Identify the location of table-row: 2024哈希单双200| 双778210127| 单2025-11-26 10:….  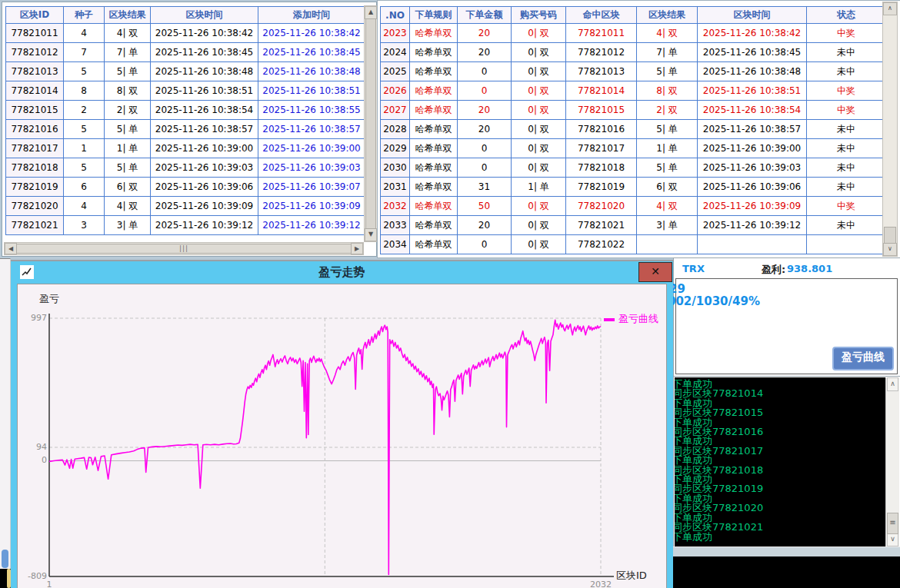
(634, 52).